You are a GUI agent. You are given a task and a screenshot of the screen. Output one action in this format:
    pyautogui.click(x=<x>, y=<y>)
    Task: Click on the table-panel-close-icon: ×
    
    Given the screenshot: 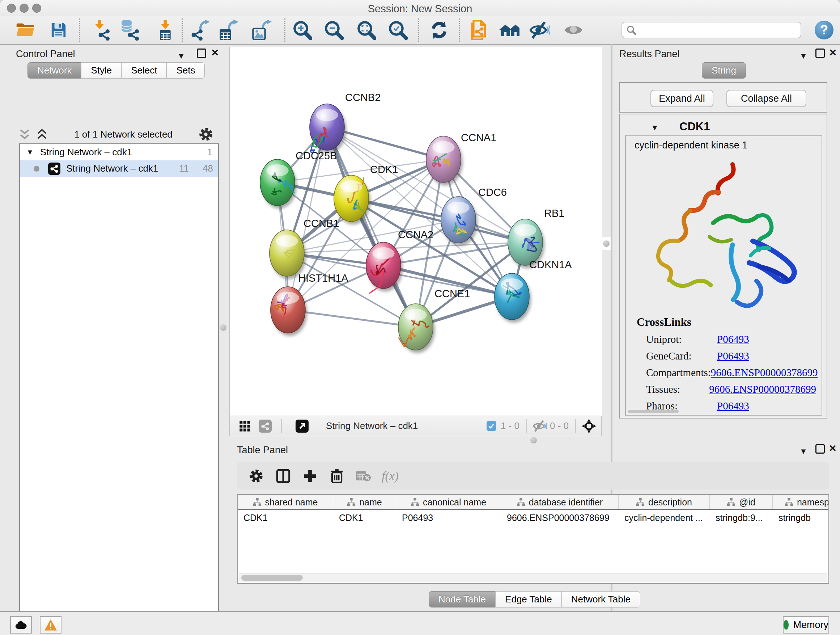 What is the action you would take?
    pyautogui.click(x=832, y=448)
    